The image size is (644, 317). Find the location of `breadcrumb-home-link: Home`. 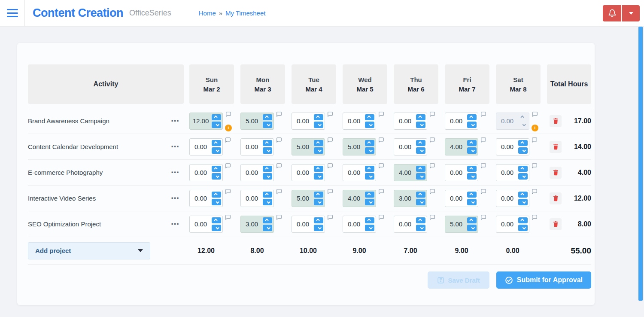

breadcrumb-home-link: Home is located at coordinates (207, 13).